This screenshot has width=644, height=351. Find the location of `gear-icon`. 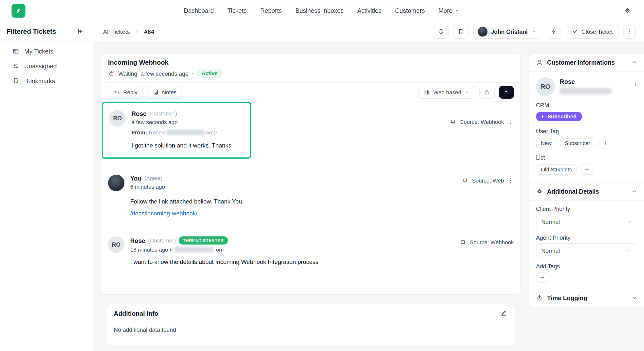

gear-icon is located at coordinates (628, 11).